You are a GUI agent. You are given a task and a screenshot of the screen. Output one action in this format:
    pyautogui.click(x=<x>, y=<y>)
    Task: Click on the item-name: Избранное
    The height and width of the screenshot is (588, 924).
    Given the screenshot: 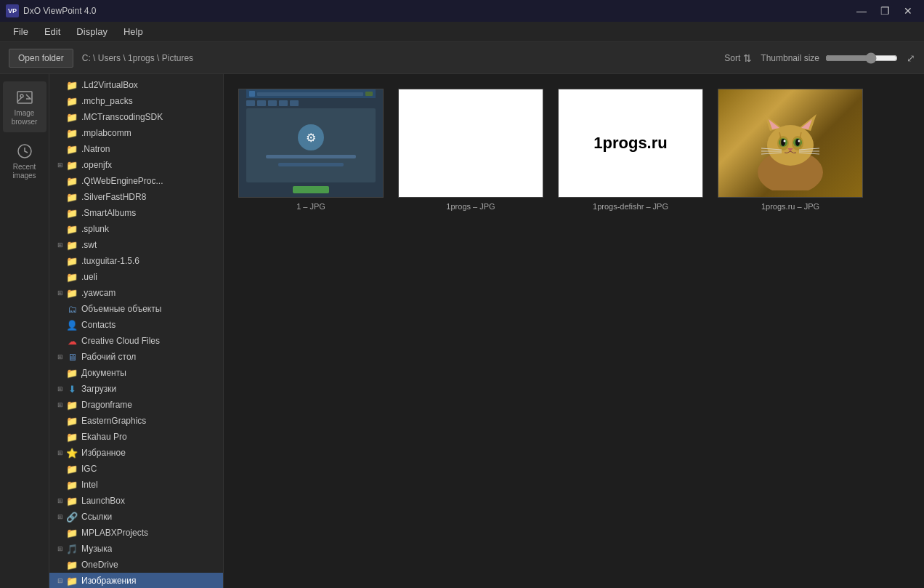 What is the action you would take?
    pyautogui.click(x=103, y=453)
    